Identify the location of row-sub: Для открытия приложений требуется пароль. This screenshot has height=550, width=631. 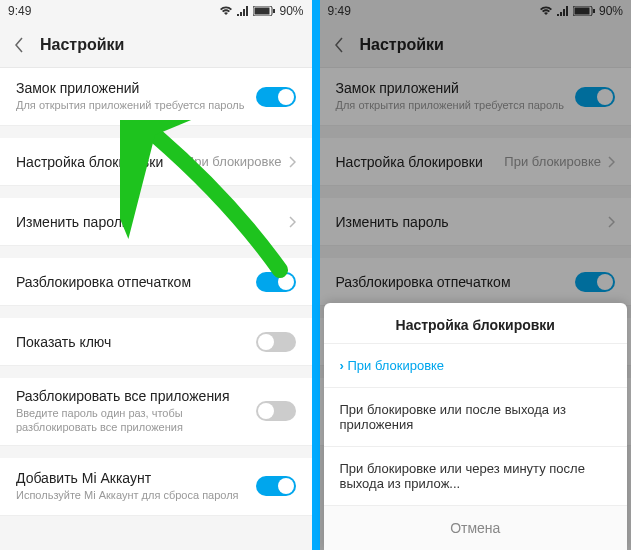
(136, 105).